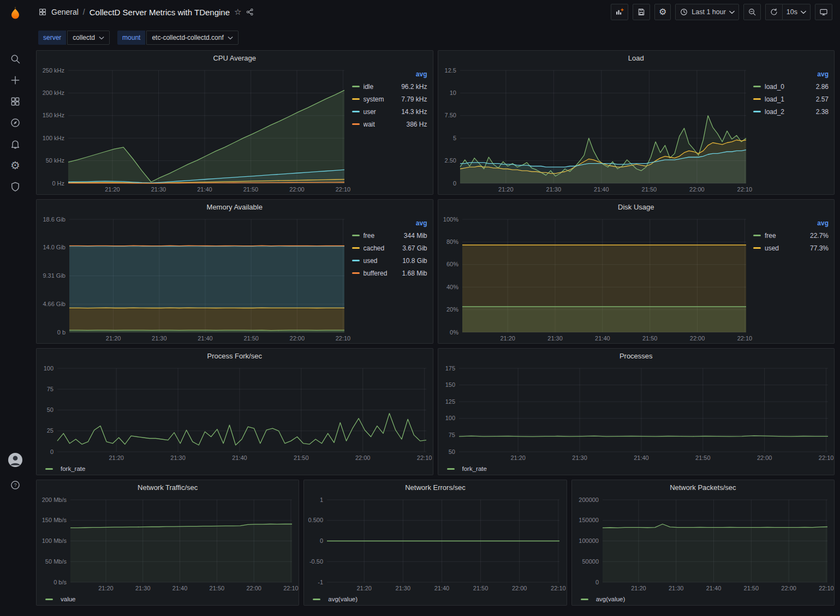  Describe the element at coordinates (53, 93) in the screenshot. I see `svg-text: 200 kHz` at that location.